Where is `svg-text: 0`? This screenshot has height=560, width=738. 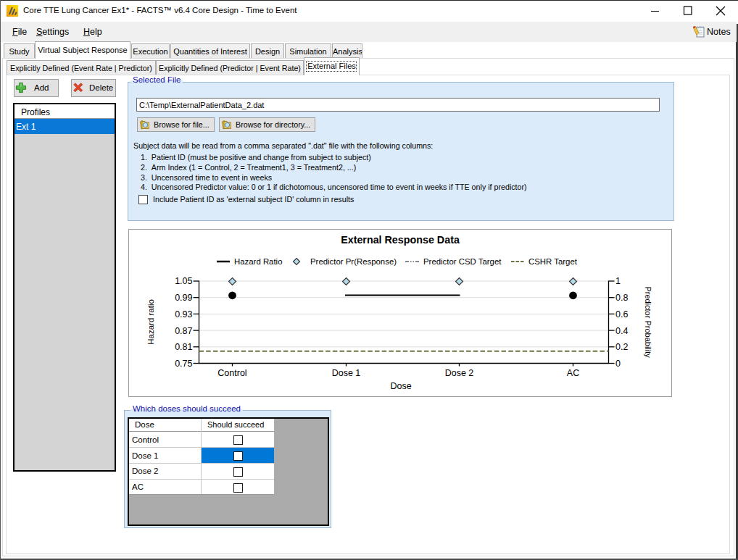 svg-text: 0 is located at coordinates (618, 364).